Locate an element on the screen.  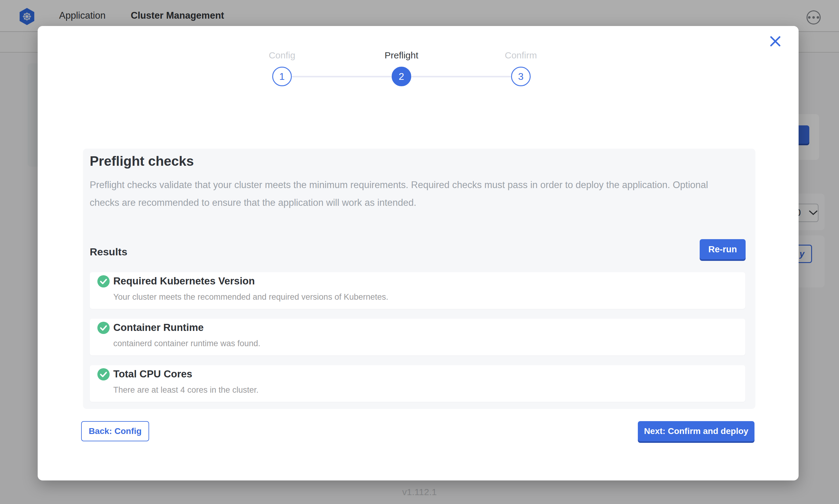
check-title: Required Kubernetes Version is located at coordinates (184, 281).